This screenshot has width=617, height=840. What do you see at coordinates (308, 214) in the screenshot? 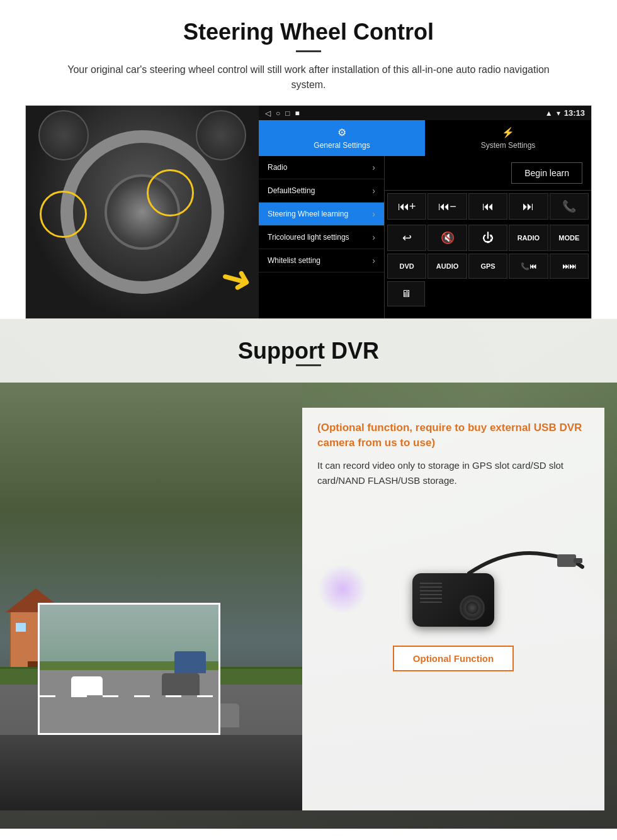
I see `menu-swl-label: Steering Wheel learning` at bounding box center [308, 214].